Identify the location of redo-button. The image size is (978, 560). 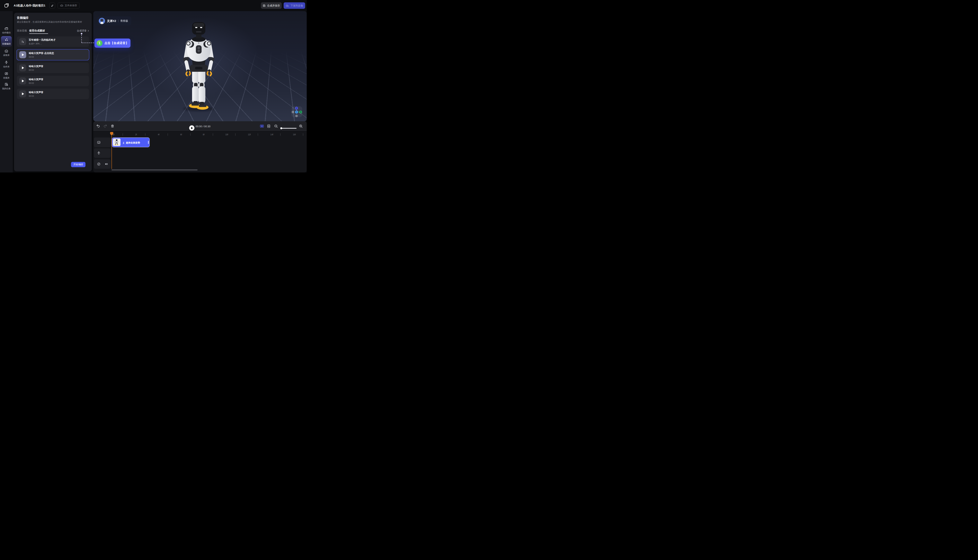
(105, 126).